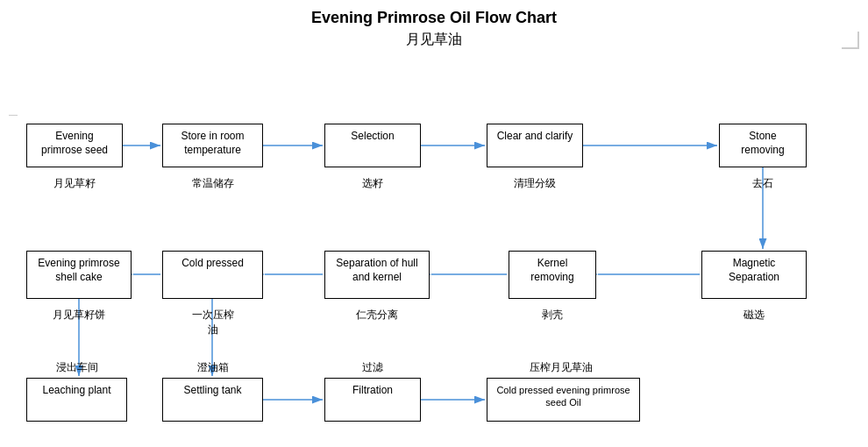 The image size is (868, 447). What do you see at coordinates (373, 368) in the screenshot?
I see `label-filtration-above: 过滤` at bounding box center [373, 368].